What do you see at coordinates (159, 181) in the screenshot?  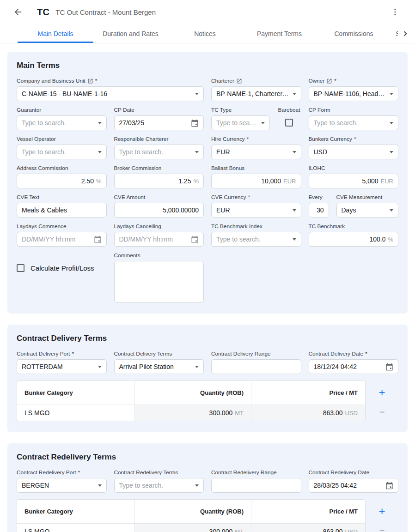 I see `broker-commission-input: 1.25%` at bounding box center [159, 181].